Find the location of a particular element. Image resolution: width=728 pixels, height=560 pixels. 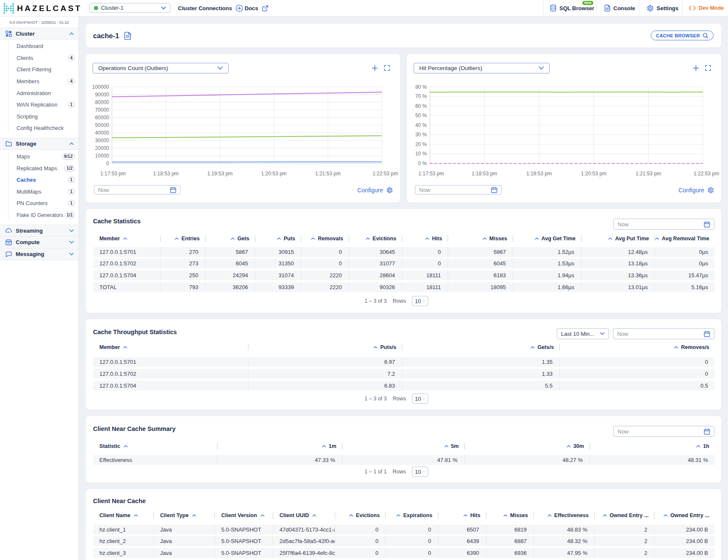

svg-text: 0 is located at coordinates (108, 163).